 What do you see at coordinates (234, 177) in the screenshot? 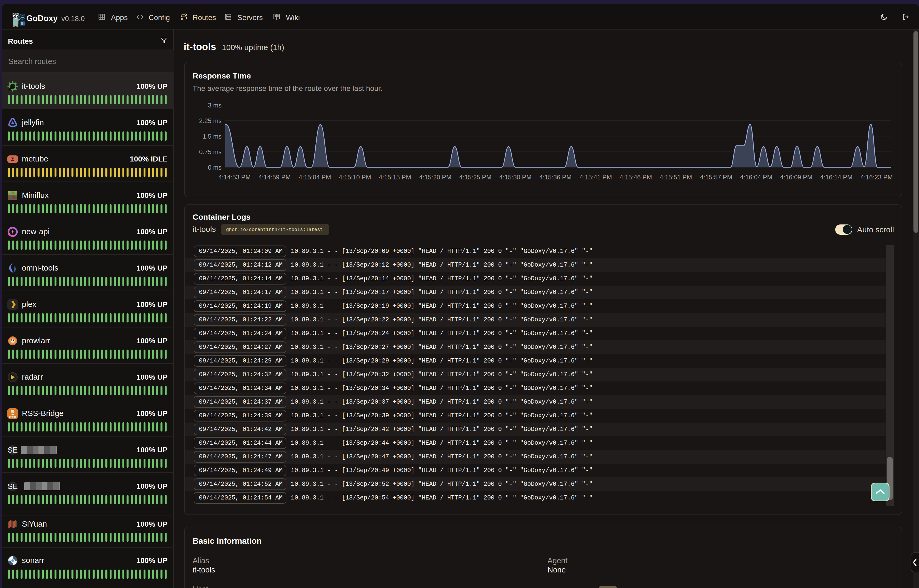
I see `svg-text: 4:14:53 PM` at bounding box center [234, 177].